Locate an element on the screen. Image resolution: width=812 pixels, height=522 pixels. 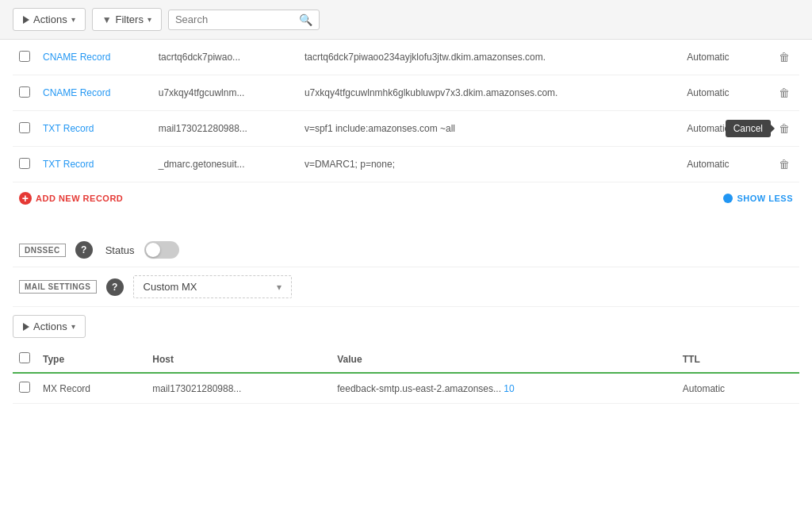
record-value: v=spf1 include:amazonses.com ~all is located at coordinates (489, 129).